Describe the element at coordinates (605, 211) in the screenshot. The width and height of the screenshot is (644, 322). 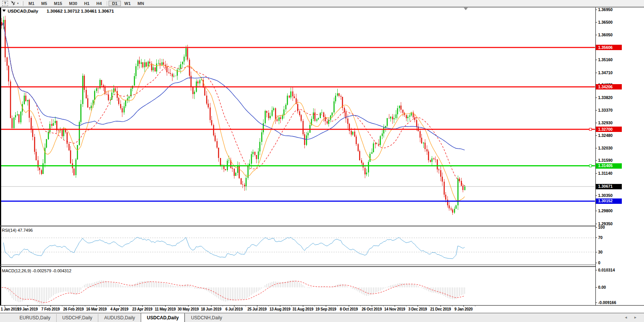
I see `price-tick-label: 1.29800` at that location.